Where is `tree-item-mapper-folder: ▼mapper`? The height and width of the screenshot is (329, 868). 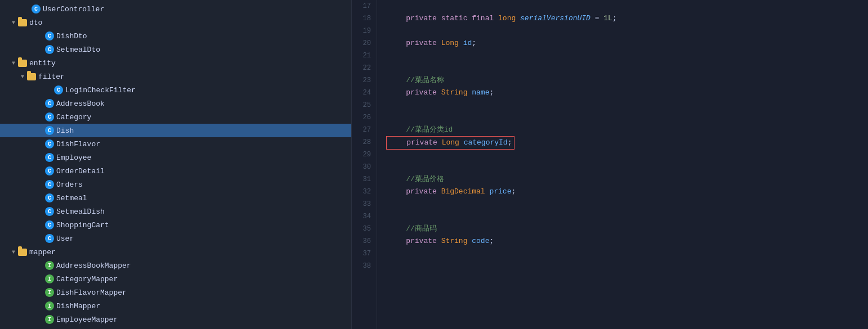
tree-item-mapper-folder: ▼mapper is located at coordinates (176, 252).